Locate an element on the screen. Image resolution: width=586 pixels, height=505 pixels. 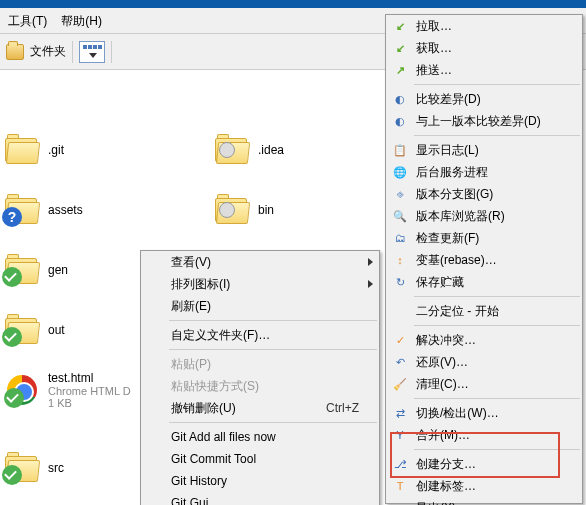
file-label: assets is located at coordinates (66, 210).